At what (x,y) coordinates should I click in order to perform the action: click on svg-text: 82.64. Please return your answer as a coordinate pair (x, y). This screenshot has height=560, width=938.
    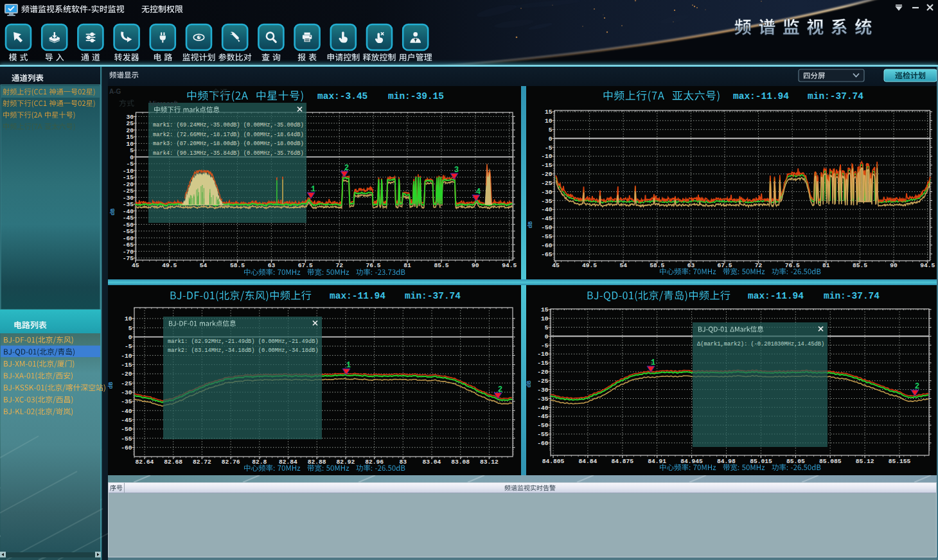
    Looking at the image, I should click on (145, 462).